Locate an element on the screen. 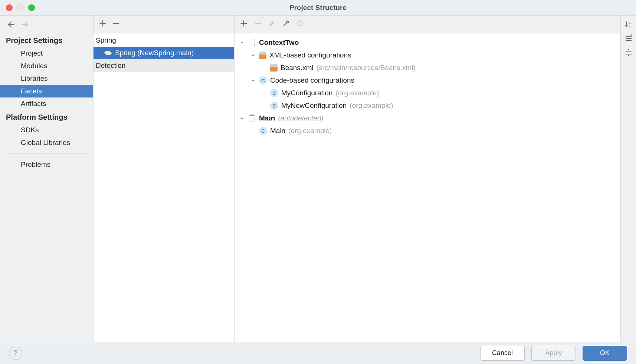 The image size is (636, 364). sidebar-item-sdks: SDKs is located at coordinates (47, 130).